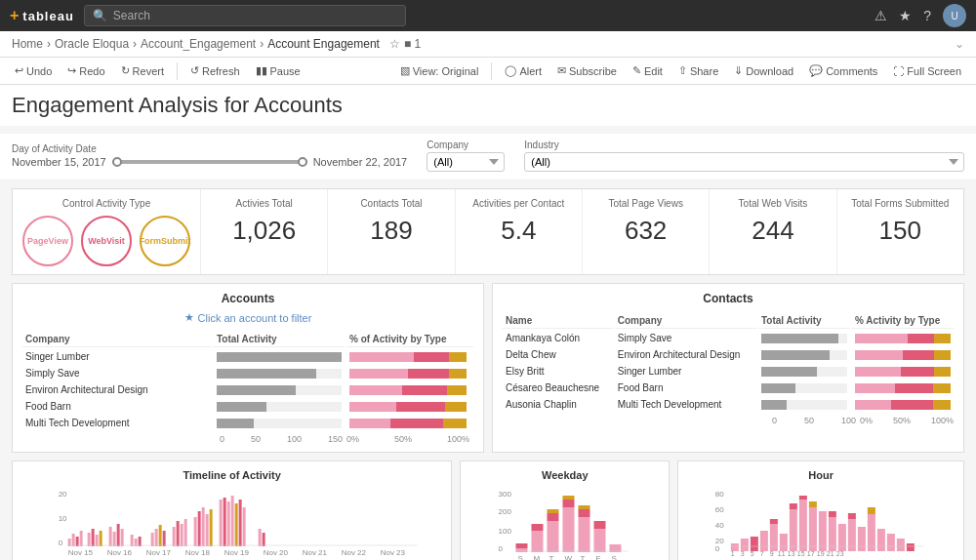  Describe the element at coordinates (728, 404) in the screenshot. I see `contacts-table-row: Ausonia Chaplin Multi Tech Development` at that location.